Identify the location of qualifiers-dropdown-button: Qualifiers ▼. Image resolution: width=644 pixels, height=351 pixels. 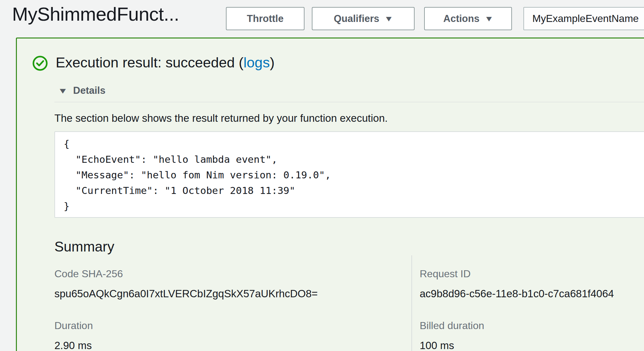
(363, 18).